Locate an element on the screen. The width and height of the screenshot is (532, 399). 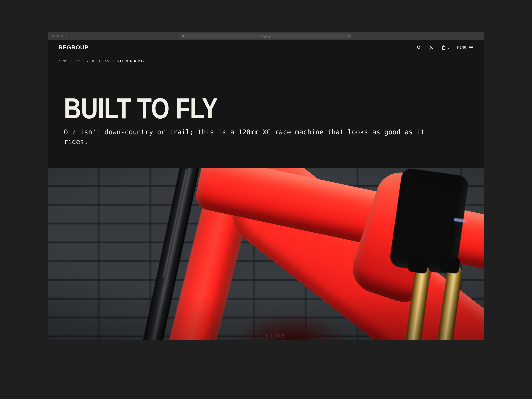
browser-forward-button: › is located at coordinates (75, 36).